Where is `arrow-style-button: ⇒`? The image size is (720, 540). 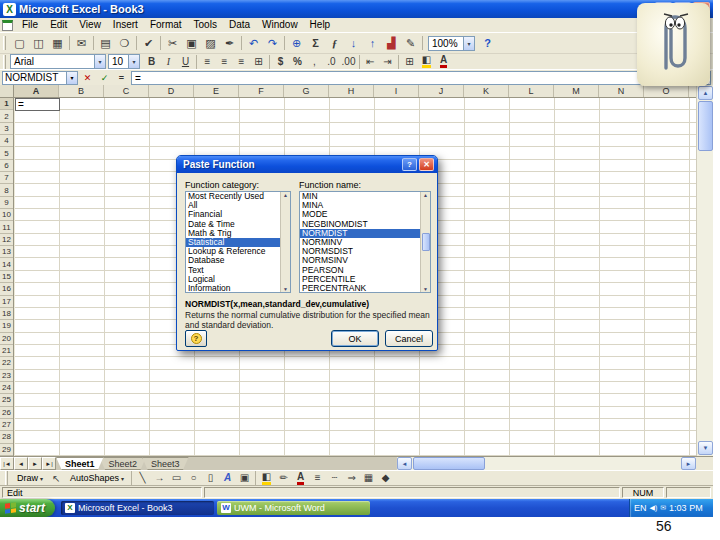 arrow-style-button: ⇒ is located at coordinates (352, 478).